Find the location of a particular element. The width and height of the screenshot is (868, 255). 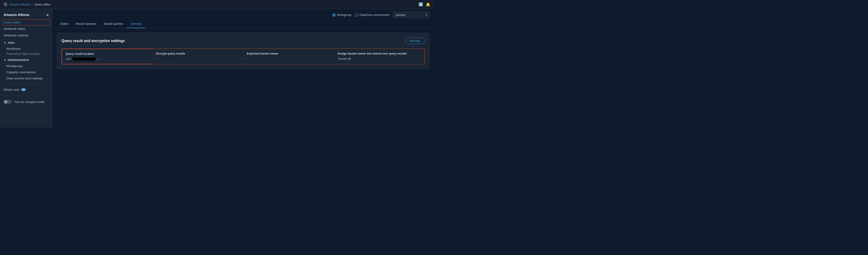

settings-card: Query result and encryption settings Man… is located at coordinates (243, 51).